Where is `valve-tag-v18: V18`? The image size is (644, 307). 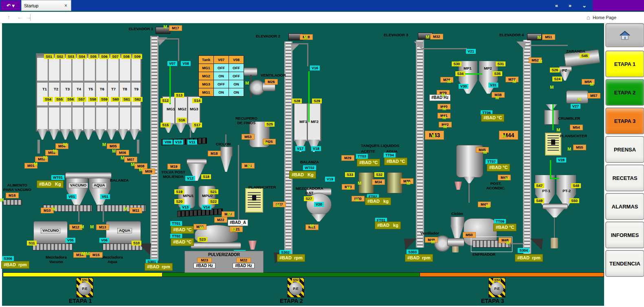 valve-tag-v18: V18 is located at coordinates (316, 149).